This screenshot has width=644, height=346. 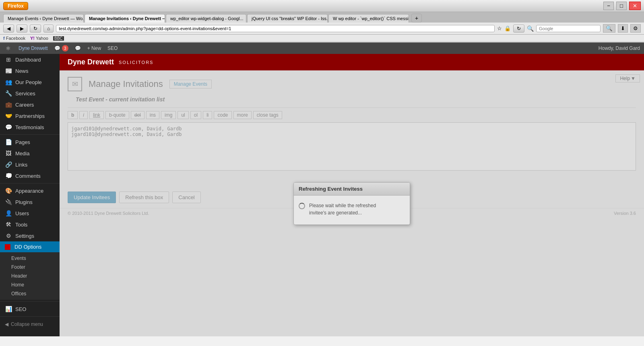 What do you see at coordinates (30, 116) in the screenshot?
I see `sidebar-item-label: Partnerships` at bounding box center [30, 116].